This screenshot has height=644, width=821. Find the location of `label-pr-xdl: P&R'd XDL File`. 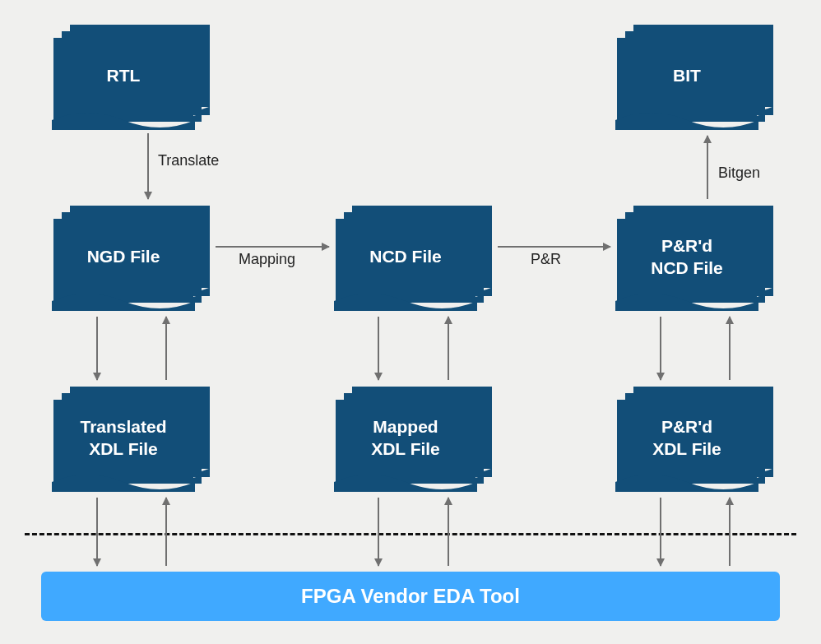

label-pr-xdl: P&R'd XDL File is located at coordinates (687, 441).